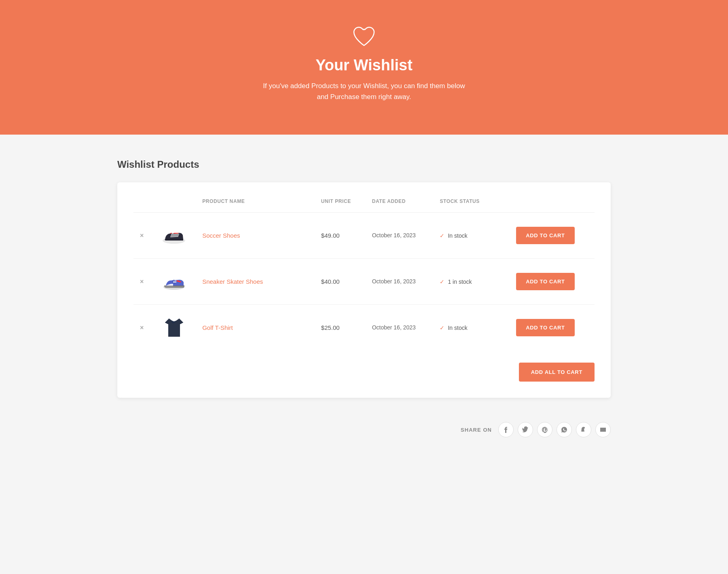 The image size is (728, 574). I want to click on image-cell-soccer-shoes, so click(175, 236).